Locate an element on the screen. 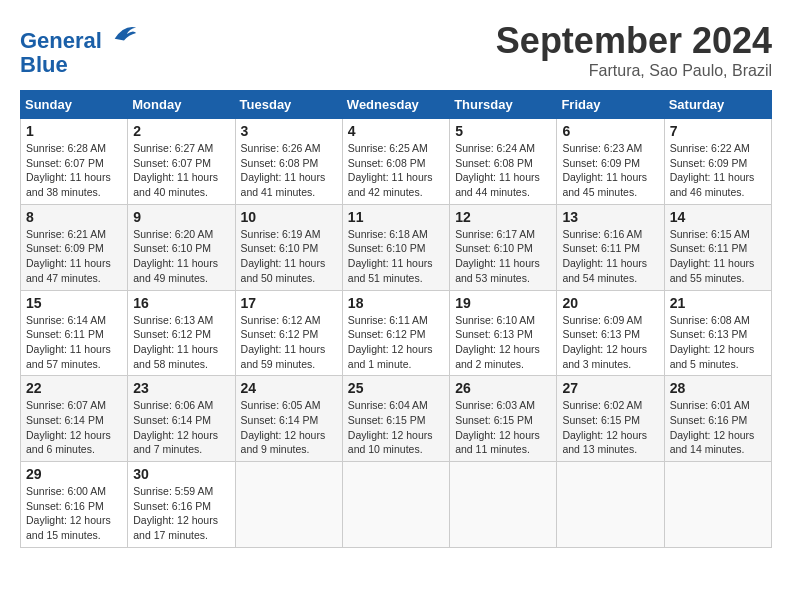  calendar-cell: 8Sunrise: 6:21 AM Sunset: 6:09 PM Daylig… is located at coordinates (74, 247).